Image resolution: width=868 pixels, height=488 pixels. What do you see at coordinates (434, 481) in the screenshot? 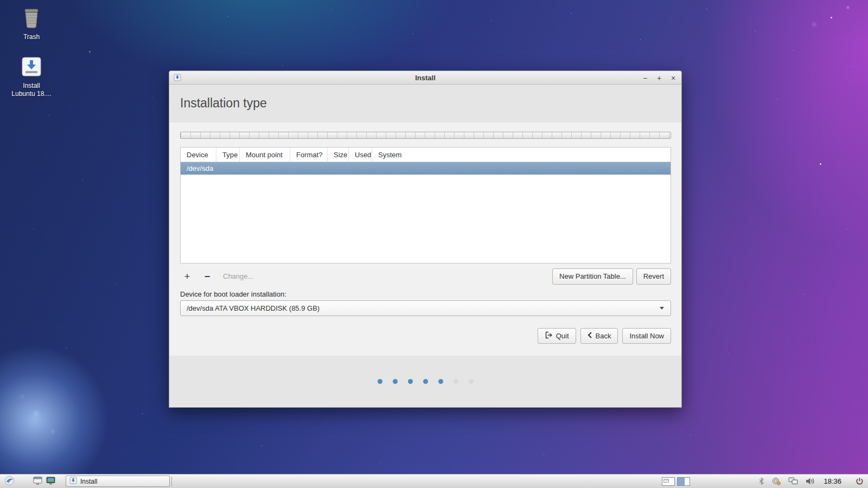
I see `taskbar: Install` at bounding box center [434, 481].